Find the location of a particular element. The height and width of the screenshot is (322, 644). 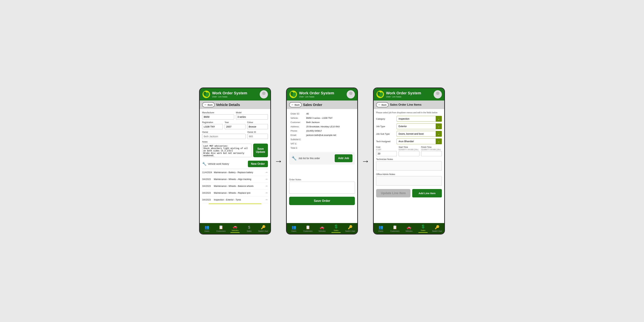

switchuser-icon-1: 🔑 is located at coordinates (263, 227).